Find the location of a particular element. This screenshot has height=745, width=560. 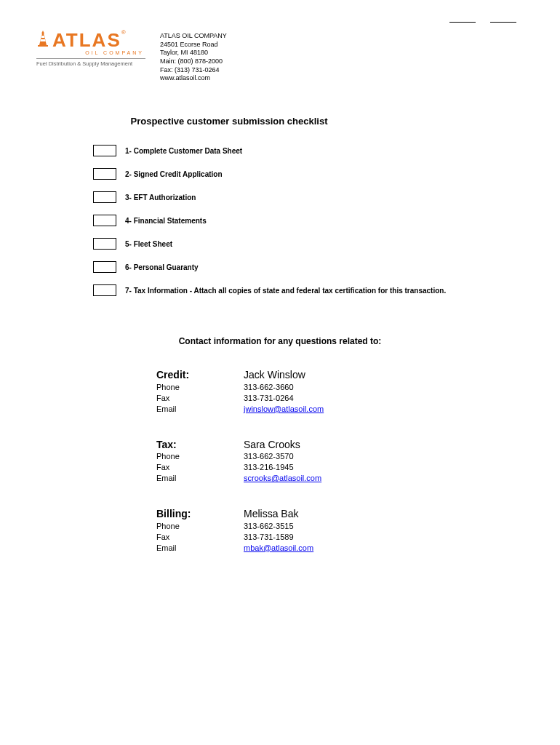

checklist-item: 1- Complete Customer Data Sheet is located at coordinates (327, 151).